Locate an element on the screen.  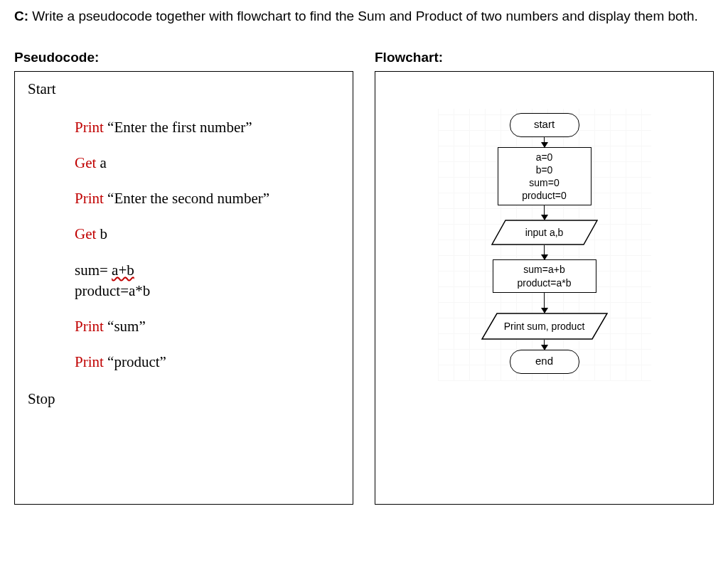
fc-text: input a,b is located at coordinates (545, 232).